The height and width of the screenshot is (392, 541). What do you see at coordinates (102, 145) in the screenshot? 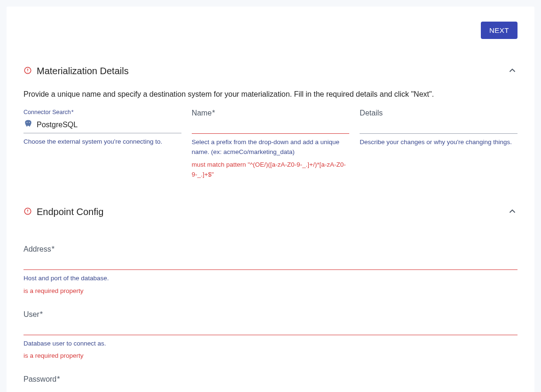
I see `connector-field: Connector Search* PostgreSQL Choose the …` at bounding box center [102, 145].